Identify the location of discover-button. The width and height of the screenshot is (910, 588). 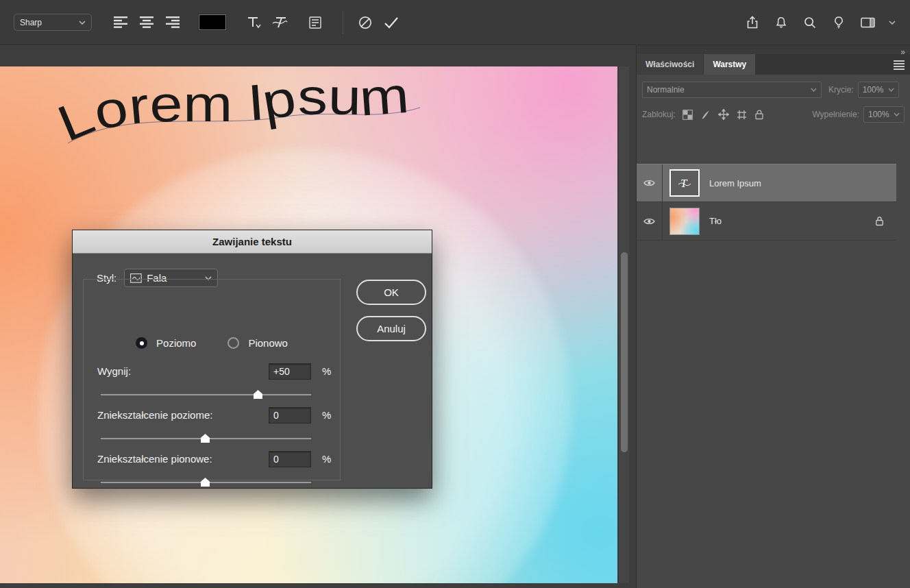
(839, 23).